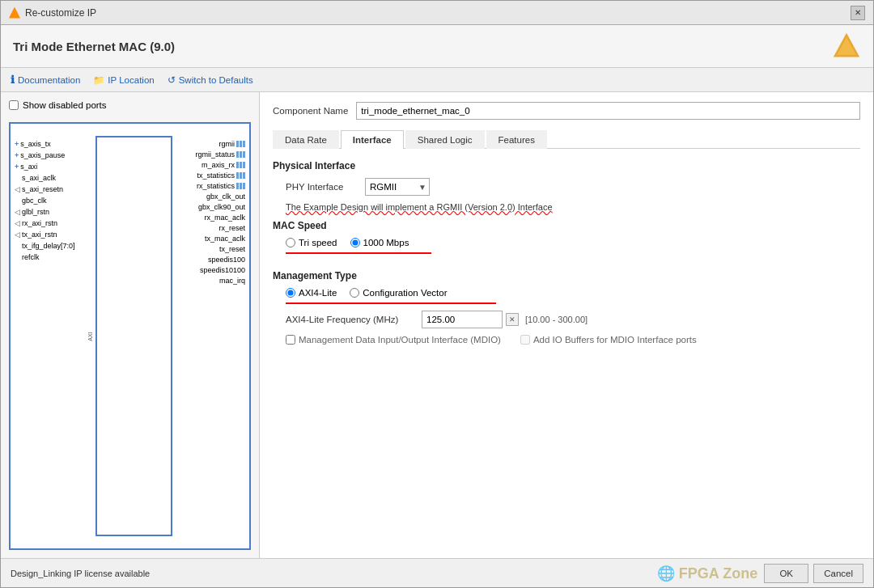 The width and height of the screenshot is (874, 588). Describe the element at coordinates (525, 340) in the screenshot. I see `io-buffers-checkbox` at that location.